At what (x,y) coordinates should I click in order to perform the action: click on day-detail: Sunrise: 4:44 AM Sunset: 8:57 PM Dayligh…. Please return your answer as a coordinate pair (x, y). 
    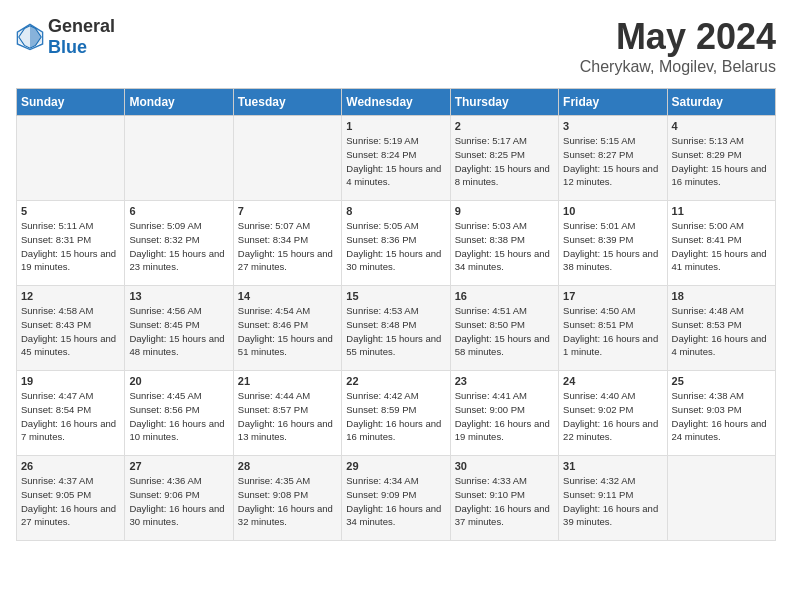
    Looking at the image, I should click on (288, 416).